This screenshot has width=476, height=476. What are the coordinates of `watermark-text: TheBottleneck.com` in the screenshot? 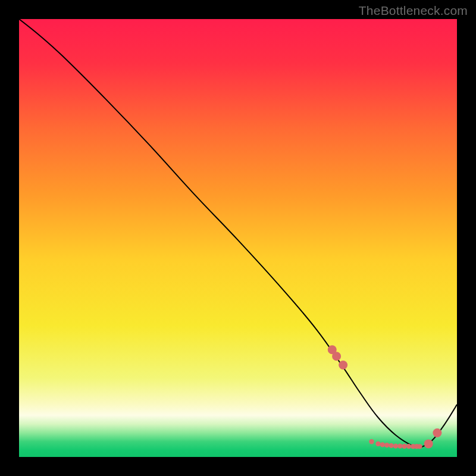 It's located at (413, 11).